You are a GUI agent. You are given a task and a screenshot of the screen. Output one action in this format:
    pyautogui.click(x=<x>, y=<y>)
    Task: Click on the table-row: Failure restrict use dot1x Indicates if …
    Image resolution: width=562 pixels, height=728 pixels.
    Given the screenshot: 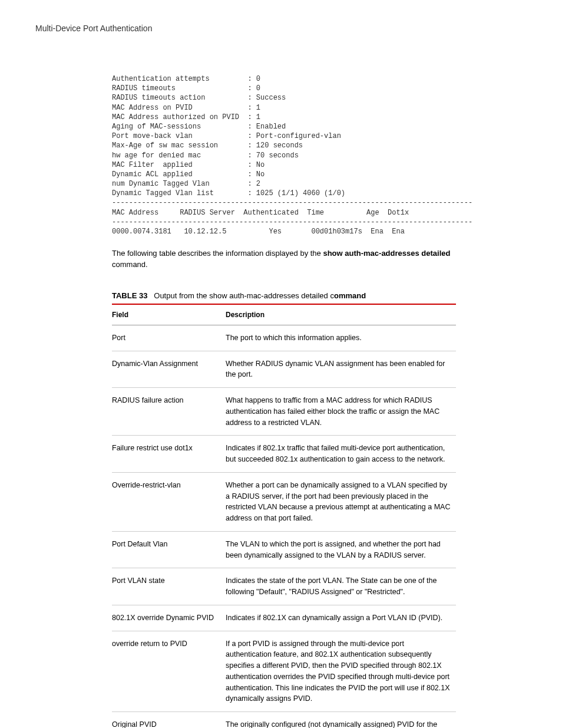 What is the action you would take?
    pyautogui.click(x=284, y=454)
    